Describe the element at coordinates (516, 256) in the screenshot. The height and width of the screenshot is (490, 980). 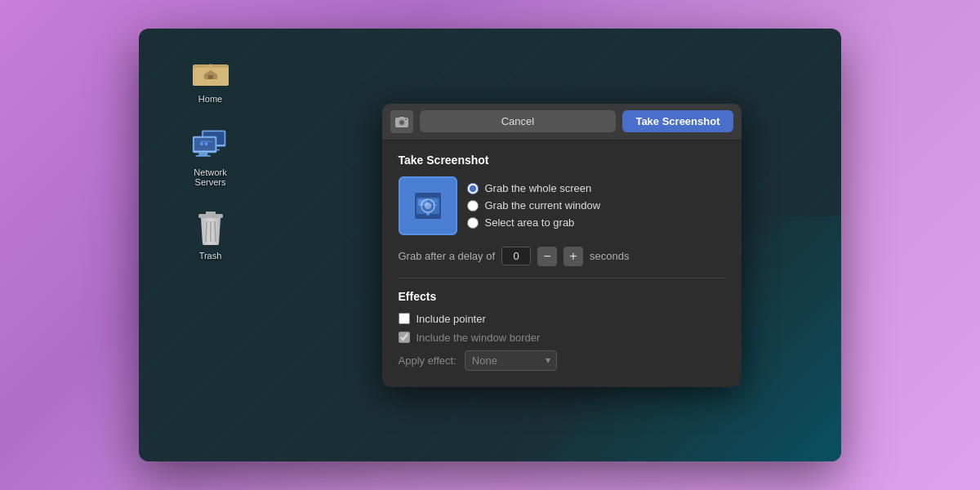
I see `delay-value-input` at that location.